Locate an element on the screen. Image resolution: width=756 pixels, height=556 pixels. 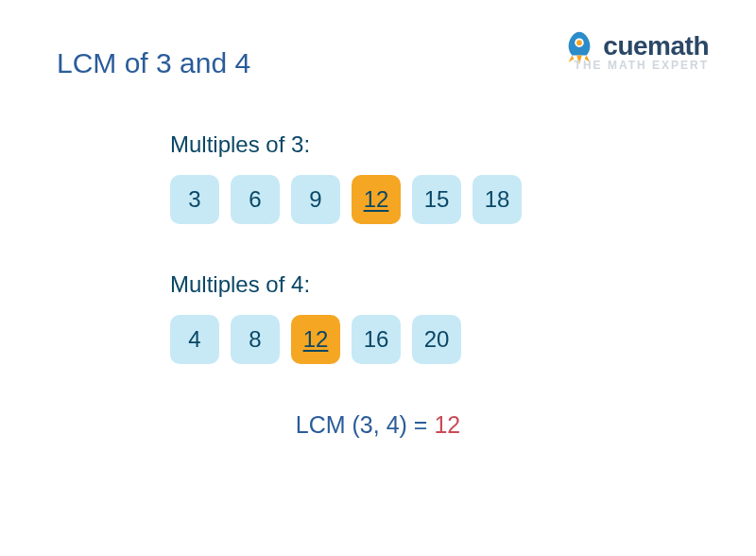
logo-text: cuemath is located at coordinates (656, 46).